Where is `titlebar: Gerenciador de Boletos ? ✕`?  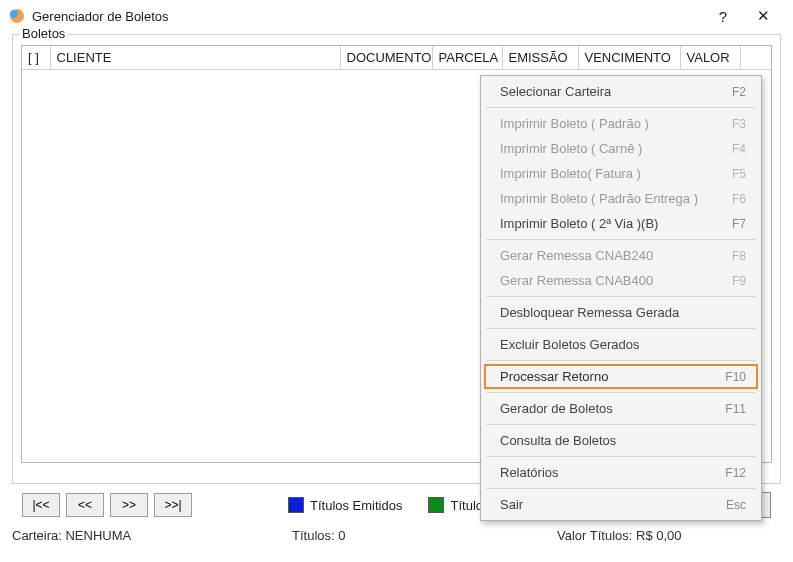 titlebar: Gerenciador de Boletos ? ✕ is located at coordinates (396, 15).